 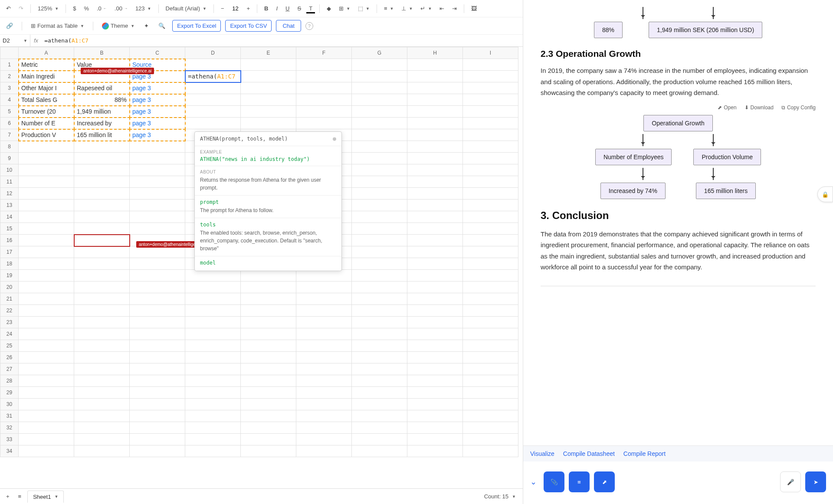 What do you see at coordinates (48, 9) in the screenshot?
I see `zoom-select: 125%▼` at bounding box center [48, 9].